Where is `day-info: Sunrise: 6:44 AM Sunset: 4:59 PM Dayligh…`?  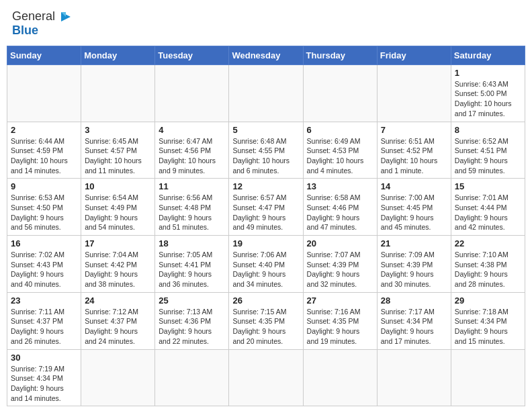
day-info: Sunrise: 6:44 AM Sunset: 4:59 PM Dayligh… is located at coordinates (44, 156).